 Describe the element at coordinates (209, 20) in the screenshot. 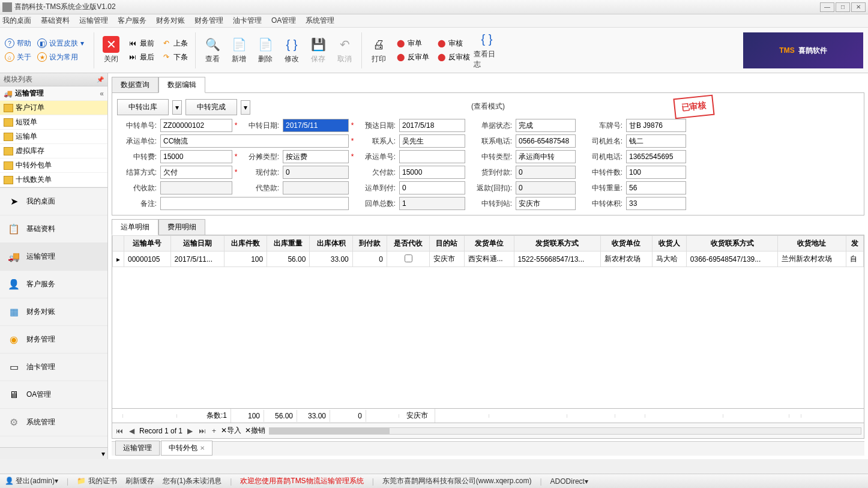

I see `menu-item: 财务管理` at that location.